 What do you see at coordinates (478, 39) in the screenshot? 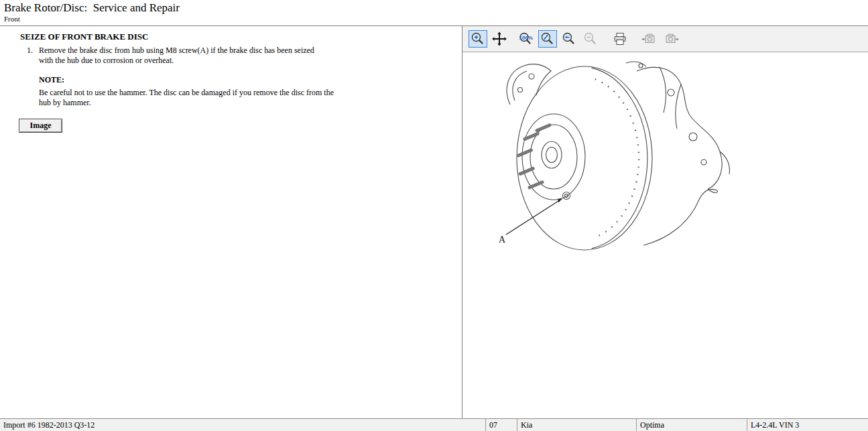
I see `zoom-in-button` at bounding box center [478, 39].